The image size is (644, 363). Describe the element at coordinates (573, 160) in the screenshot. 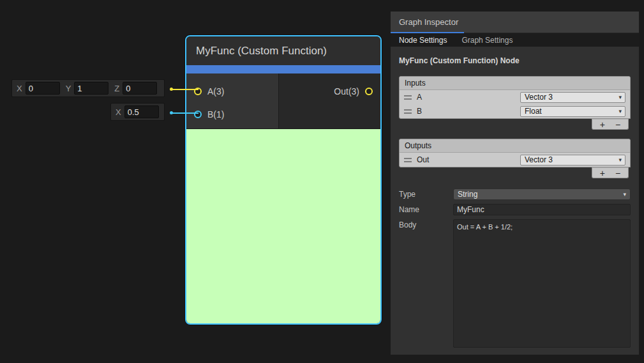

I see `output-out-type-dropdown: Vector 3 ▾` at that location.